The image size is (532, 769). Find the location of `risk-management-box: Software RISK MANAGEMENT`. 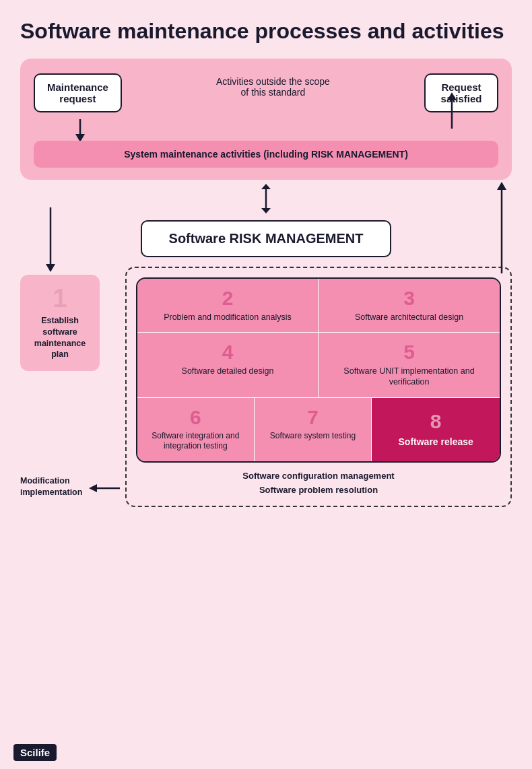

risk-management-box: Software RISK MANAGEMENT is located at coordinates (267, 238).